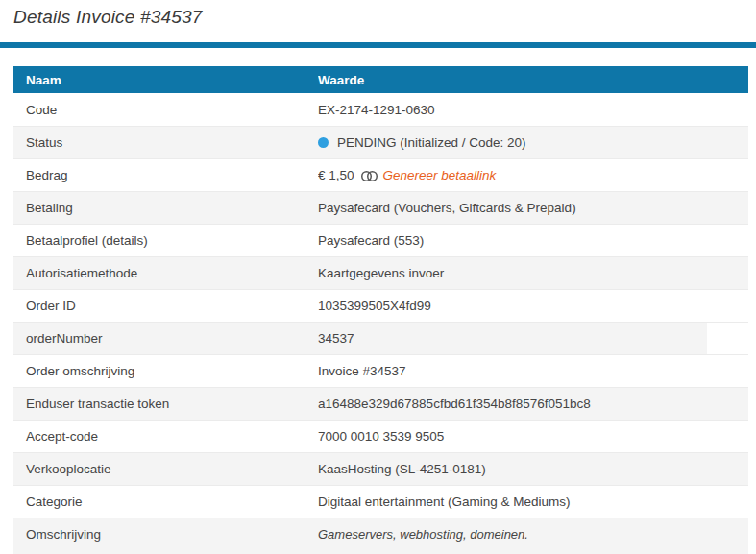 This screenshot has width=756, height=554. I want to click on row-label: Betaling, so click(165, 207).